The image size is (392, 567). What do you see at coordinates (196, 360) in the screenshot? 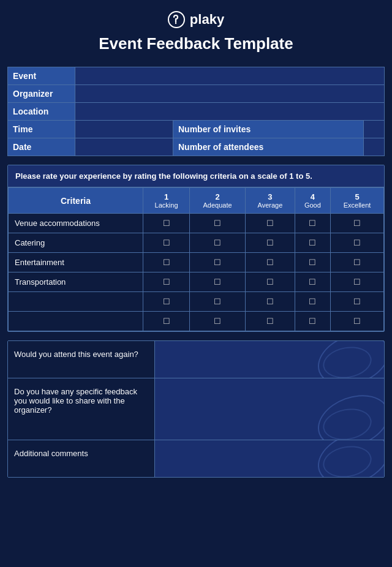
I see `feedback-row-1: Would you attend this event again?` at bounding box center [196, 360].